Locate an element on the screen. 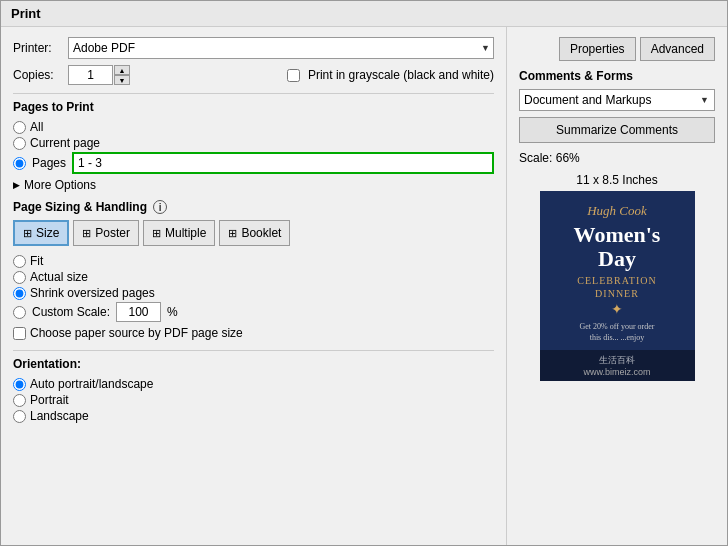 This screenshot has width=728, height=546. radio-pages-row: Pages is located at coordinates (254, 163).